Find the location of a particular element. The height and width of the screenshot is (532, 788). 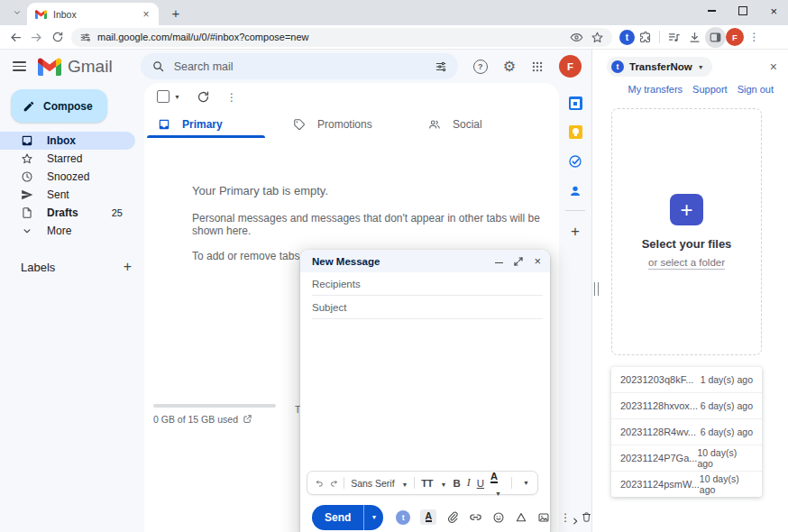

font-family-select: Sans Serif ▼ is located at coordinates (379, 483).